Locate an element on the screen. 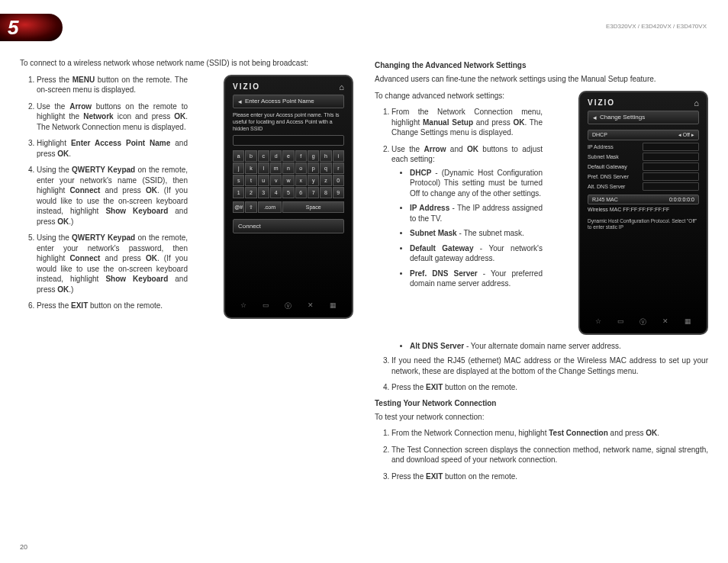 The image size is (728, 563). dns2-row: Alt. DNS Server is located at coordinates (643, 186).